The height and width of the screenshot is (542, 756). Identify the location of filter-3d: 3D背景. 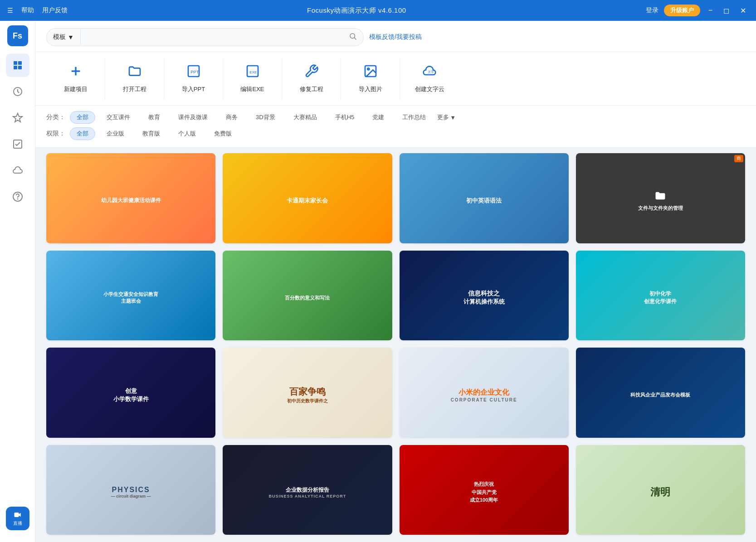
(266, 117).